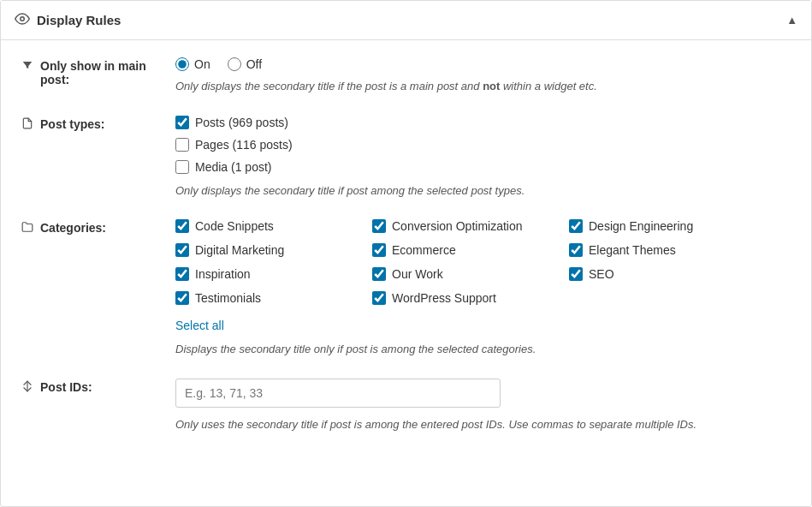 The height and width of the screenshot is (507, 812). I want to click on checkbox-design-input, so click(576, 226).